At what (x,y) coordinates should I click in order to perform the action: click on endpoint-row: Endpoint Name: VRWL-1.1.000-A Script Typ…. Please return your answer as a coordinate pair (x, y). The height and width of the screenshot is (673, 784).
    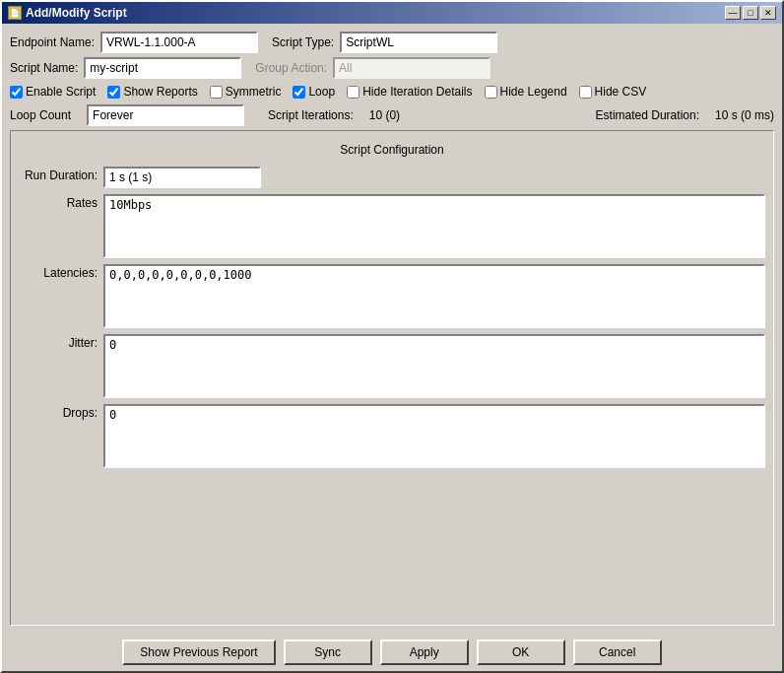
    Looking at the image, I should click on (392, 42).